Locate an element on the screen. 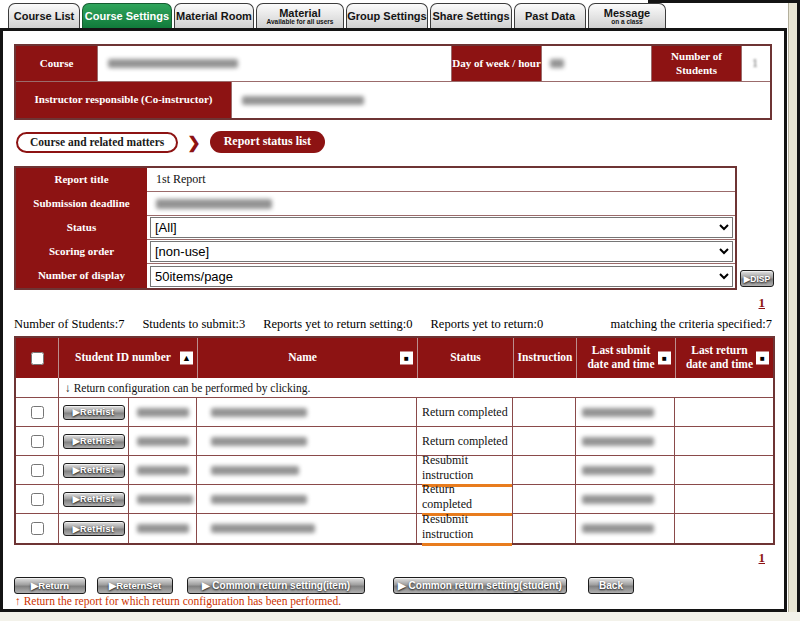 The image size is (800, 621). stat-matching-criteria: matching the criteria specified:7 is located at coordinates (692, 324).